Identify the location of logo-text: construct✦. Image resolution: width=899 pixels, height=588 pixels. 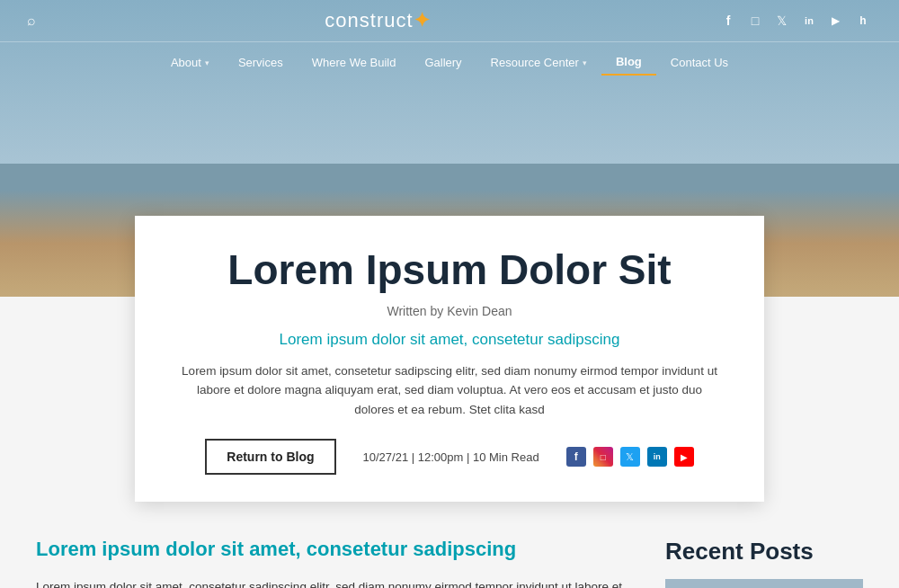
(378, 20).